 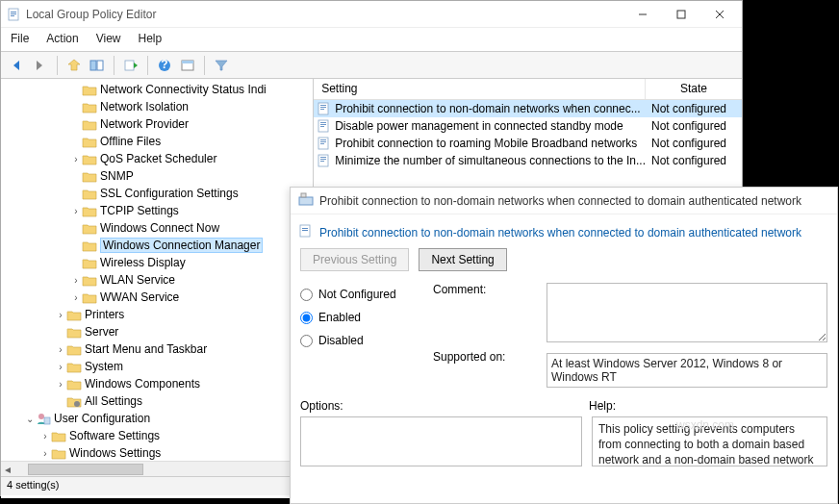 What do you see at coordinates (140, 297) in the screenshot?
I see `tree-item-label: WWAN Service` at bounding box center [140, 297].